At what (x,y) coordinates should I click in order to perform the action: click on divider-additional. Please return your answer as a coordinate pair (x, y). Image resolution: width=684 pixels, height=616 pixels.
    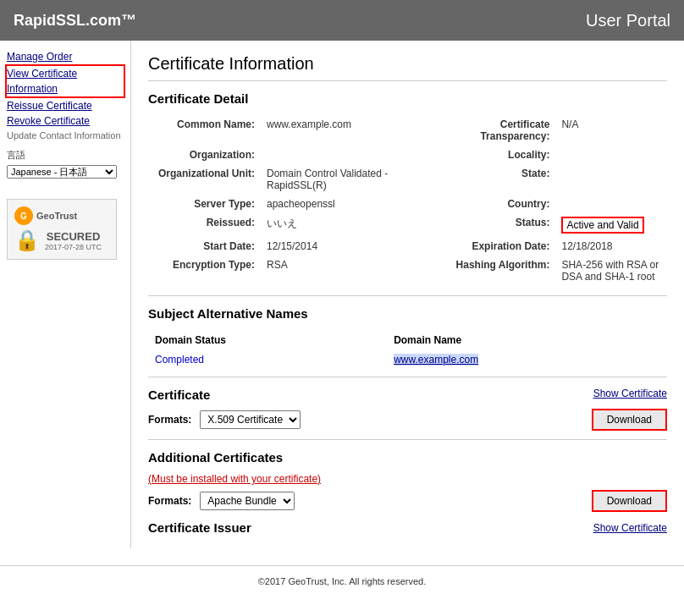
    Looking at the image, I should click on (408, 440).